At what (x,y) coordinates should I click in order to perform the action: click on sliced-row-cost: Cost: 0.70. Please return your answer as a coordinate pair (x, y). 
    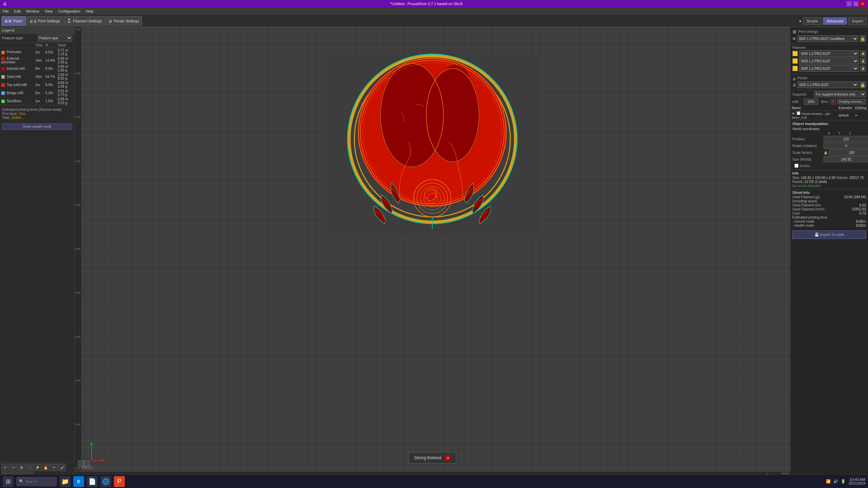
    Looking at the image, I should click on (829, 214).